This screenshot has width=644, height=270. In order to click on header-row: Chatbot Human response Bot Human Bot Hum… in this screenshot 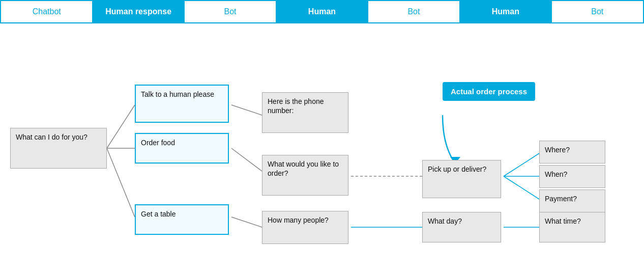, I will do `click(322, 12)`.